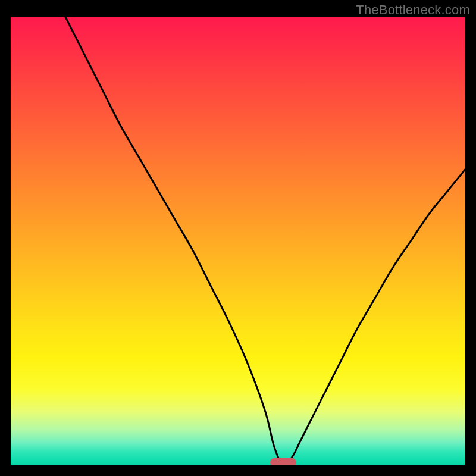 Image resolution: width=476 pixels, height=476 pixels. What do you see at coordinates (283, 462) in the screenshot?
I see `minimum-marker` at bounding box center [283, 462].